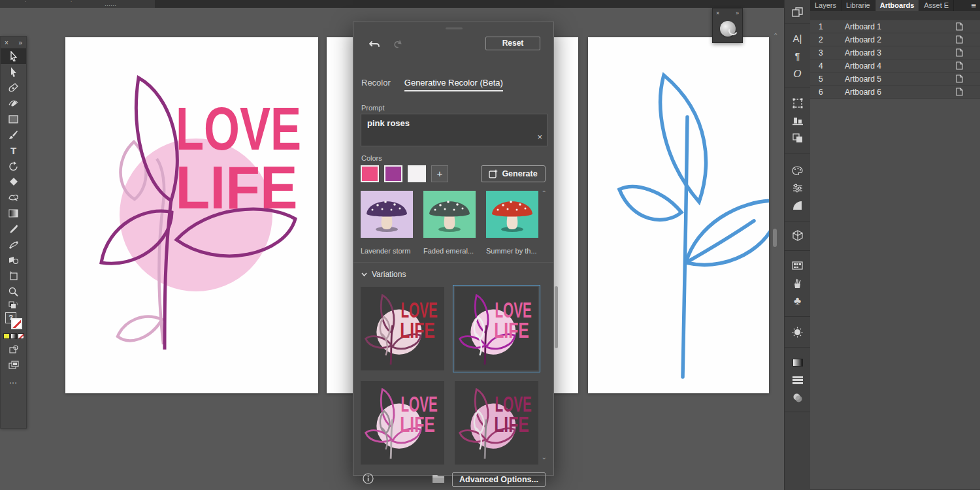 The image size is (980, 490). What do you see at coordinates (13, 166) in the screenshot?
I see `rotate-tool` at bounding box center [13, 166].